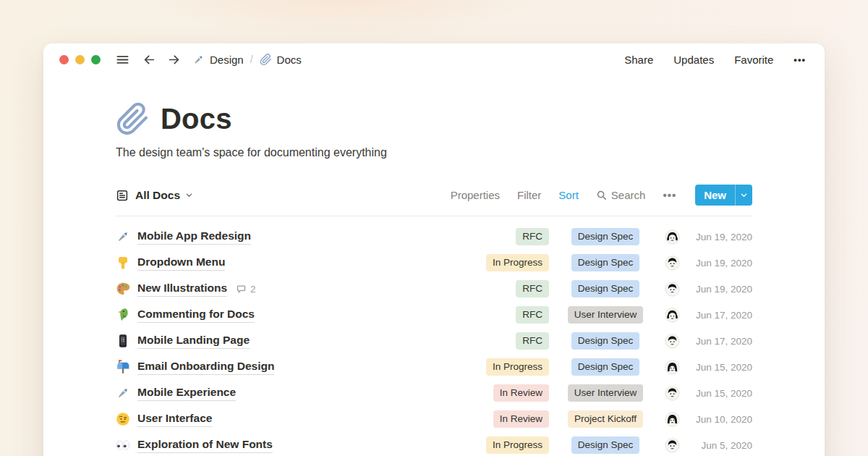 The width and height of the screenshot is (868, 456). Describe the element at coordinates (123, 315) in the screenshot. I see `parrot-icon` at that location.